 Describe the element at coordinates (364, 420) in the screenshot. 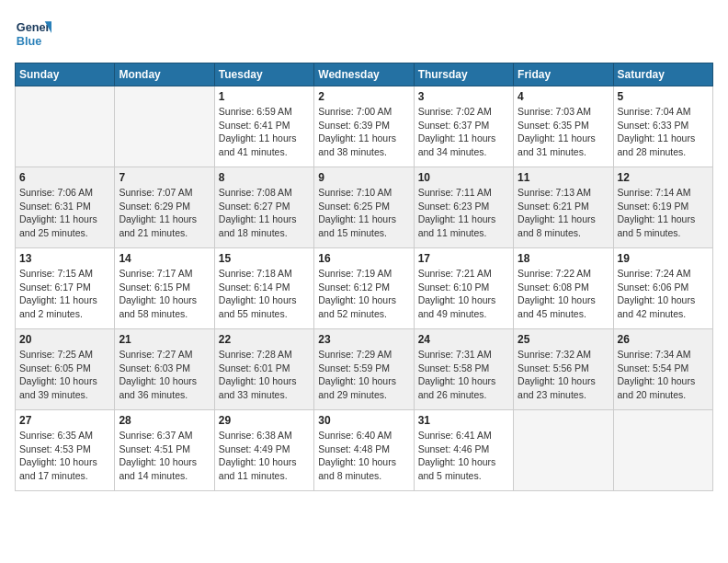

I see `day-number: 30` at that location.